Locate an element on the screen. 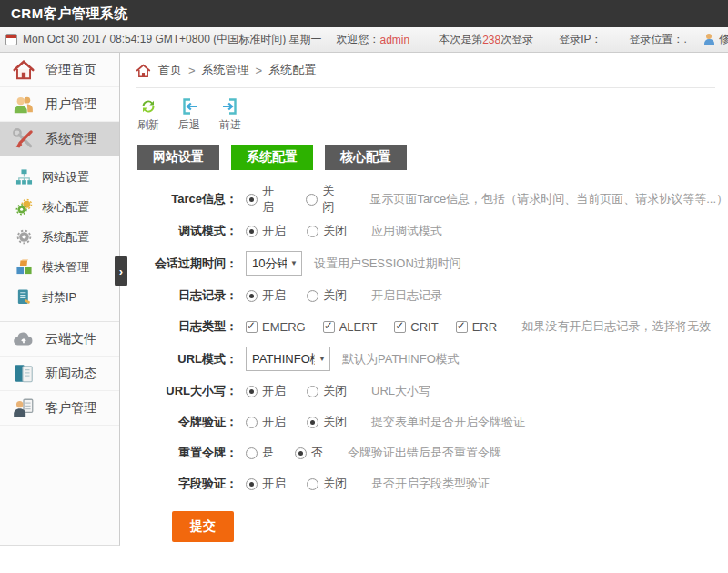  sidebar-item-core-config: 核心配置 is located at coordinates (60, 207).